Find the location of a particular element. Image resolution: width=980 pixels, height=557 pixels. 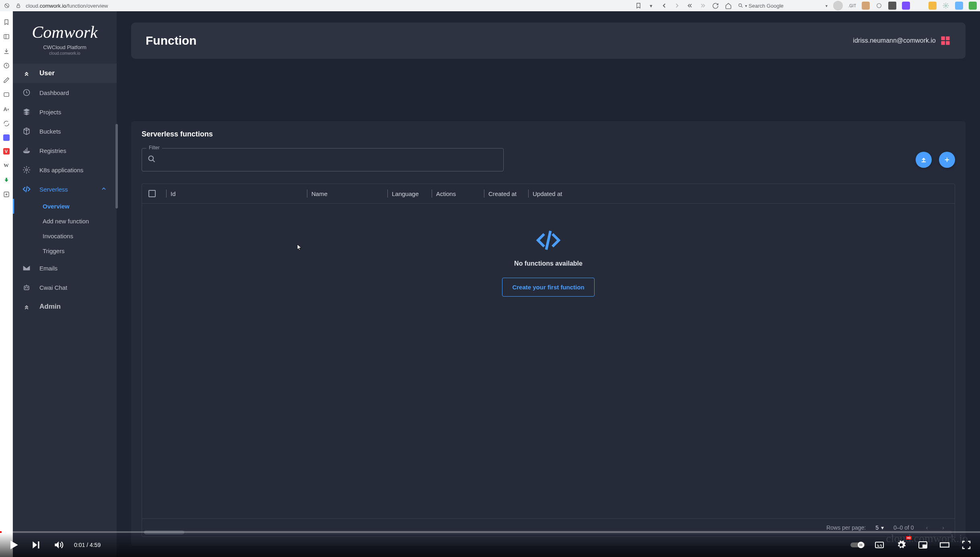

docker-icon is located at coordinates (27, 151).